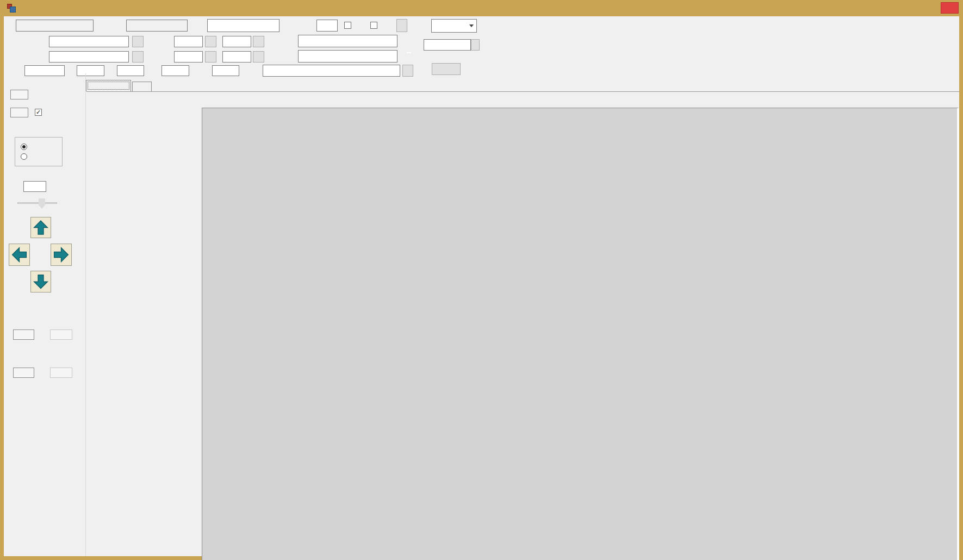 The image size is (963, 560). Describe the element at coordinates (37, 203) in the screenshot. I see `step-size-slider-track` at that location.